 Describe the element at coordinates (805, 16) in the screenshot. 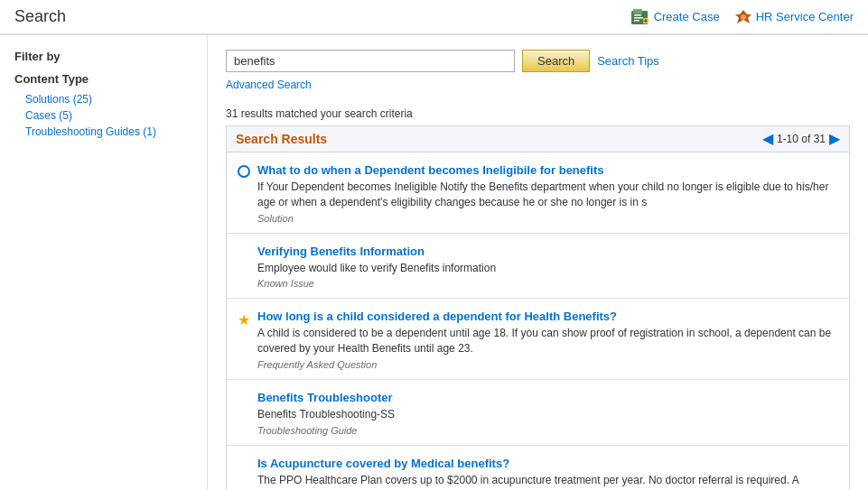

I see `hr-service-label: HR Service Center` at that location.